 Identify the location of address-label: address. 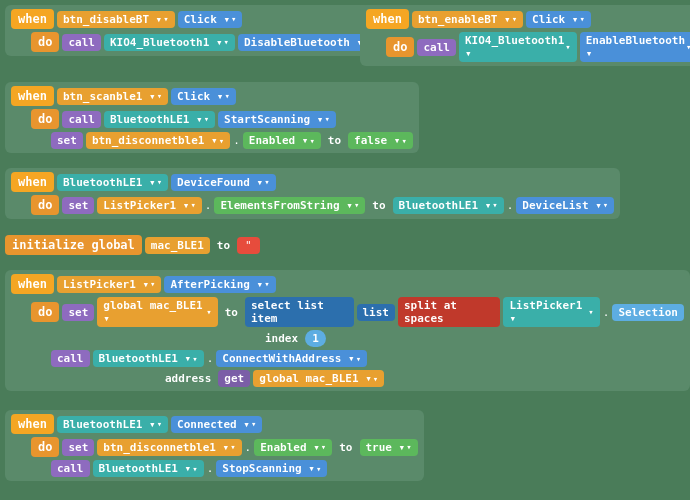
(188, 378).